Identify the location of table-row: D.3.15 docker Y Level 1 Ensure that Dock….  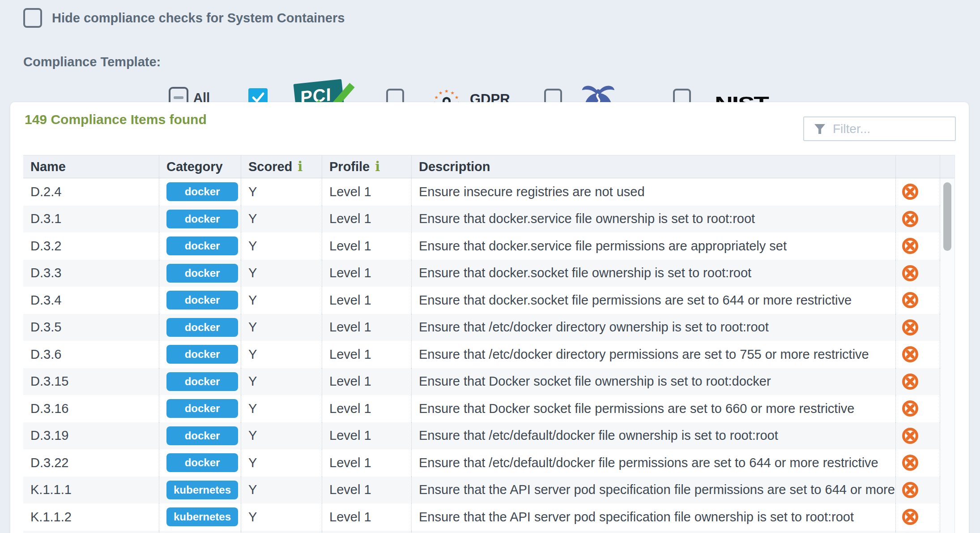
(489, 382).